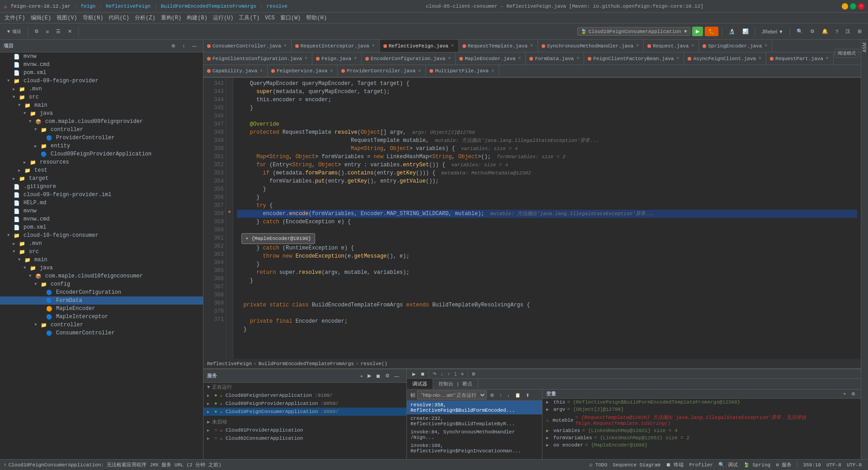  Describe the element at coordinates (712, 32) in the screenshot. I see `debug-button: 🐛` at that location.